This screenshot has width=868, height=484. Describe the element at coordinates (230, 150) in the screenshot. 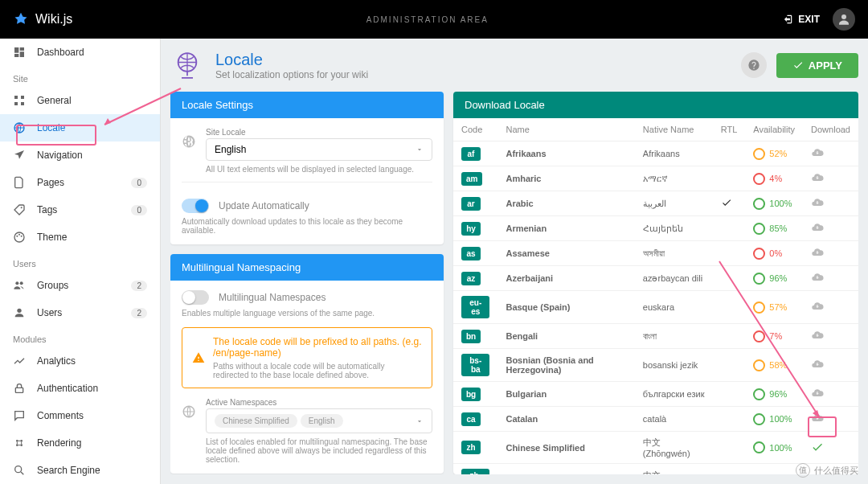

I see `site-locale-value: English` at that location.